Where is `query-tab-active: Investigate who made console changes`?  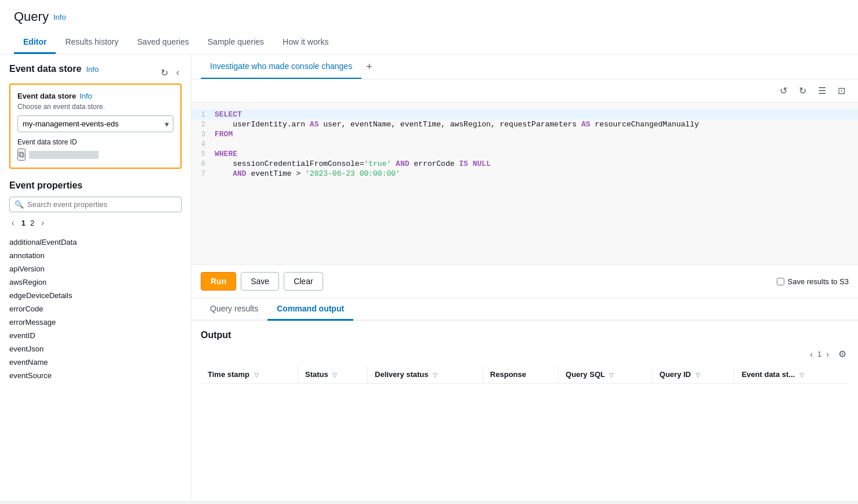
query-tab-active: Investigate who made console changes is located at coordinates (281, 67).